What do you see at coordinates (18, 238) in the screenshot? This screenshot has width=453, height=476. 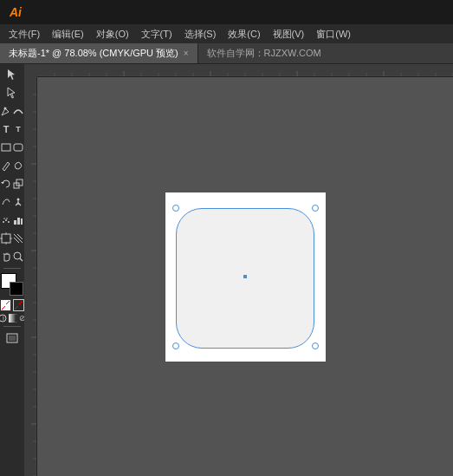 I see `slice-tool` at bounding box center [18, 238].